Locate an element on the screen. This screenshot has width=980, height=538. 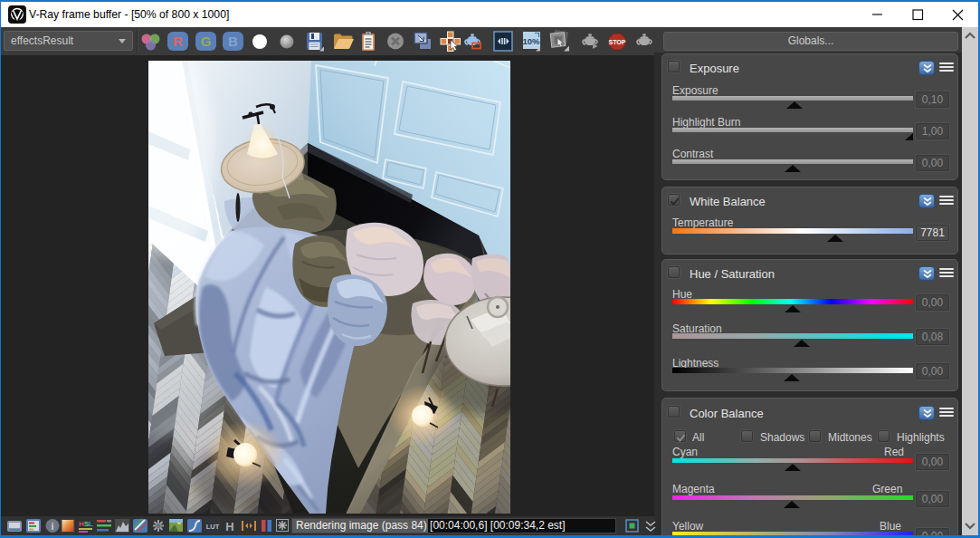
svg-text: LUT is located at coordinates (214, 527).